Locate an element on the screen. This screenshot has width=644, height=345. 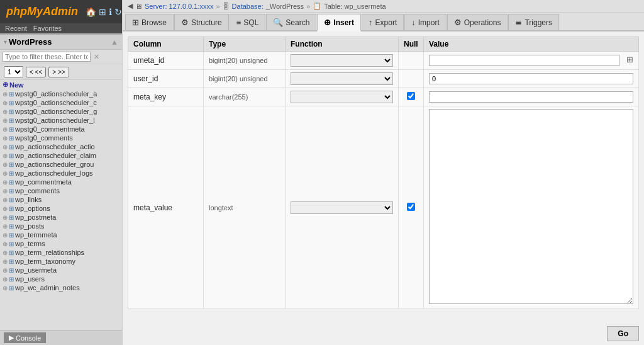
sidebar-tree-item: ⊕⊞wp_actionscheduler_claim is located at coordinates (61, 156).